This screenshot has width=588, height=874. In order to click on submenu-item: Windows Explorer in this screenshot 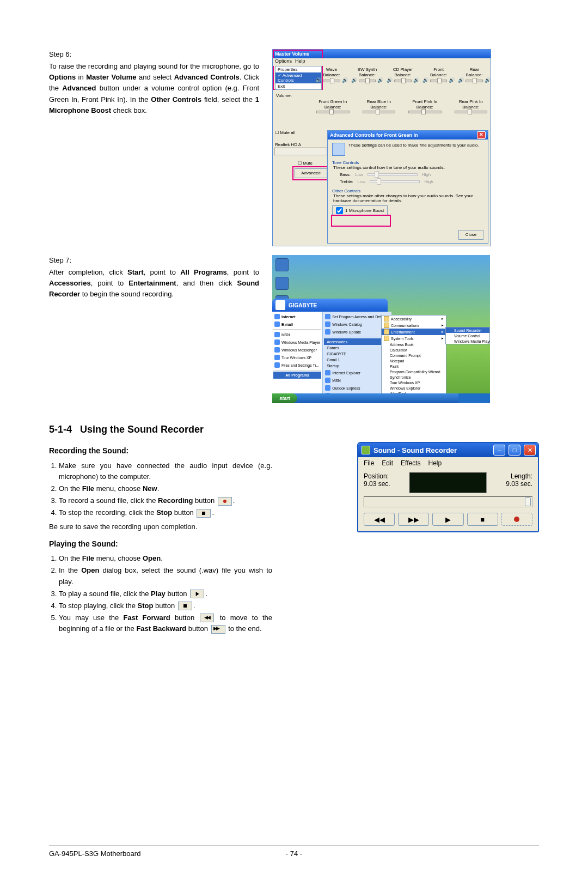, I will do `click(414, 388)`.